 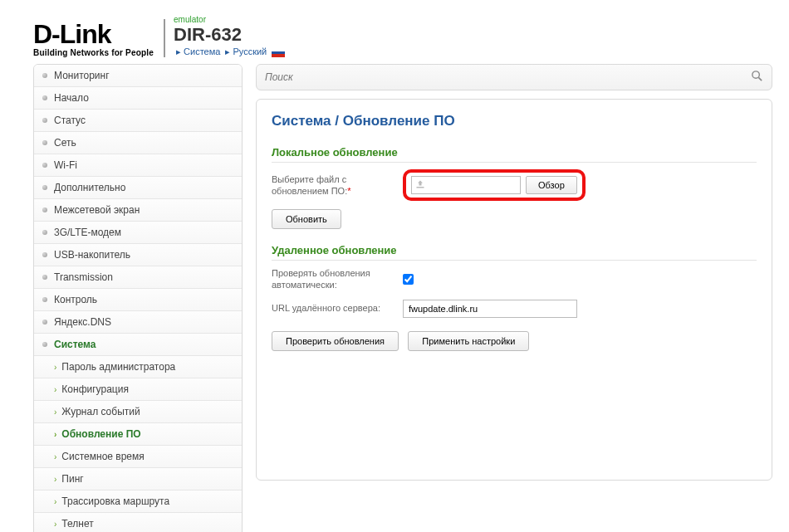 I want to click on sidebar-sub-time: ›Системное время, so click(x=138, y=456).